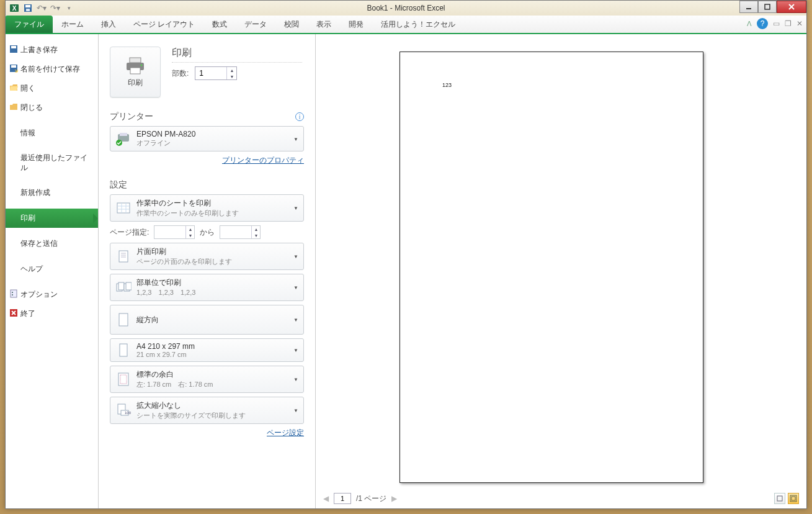 This screenshot has height=514, width=812. I want to click on paper-size-selector: A4 210 x 297 mm 21 cm x 29.7 cm ▼, so click(207, 350).